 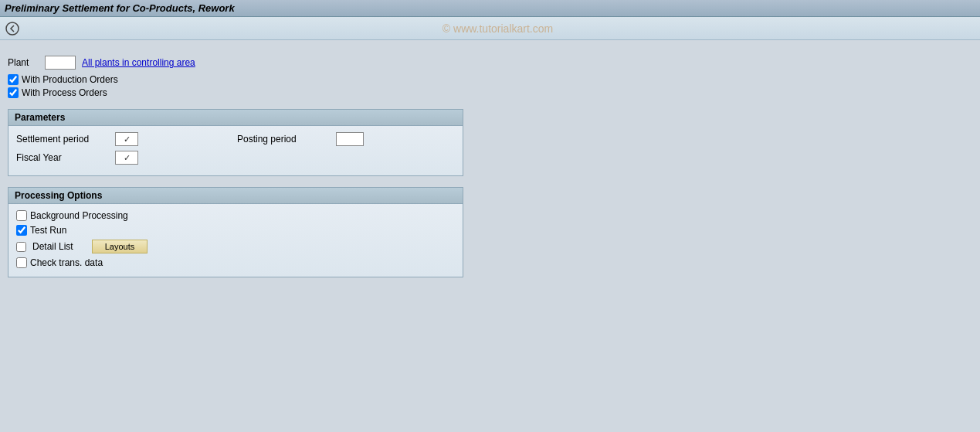 I want to click on with-production-orders-label: With Production Orders, so click(x=70, y=80).